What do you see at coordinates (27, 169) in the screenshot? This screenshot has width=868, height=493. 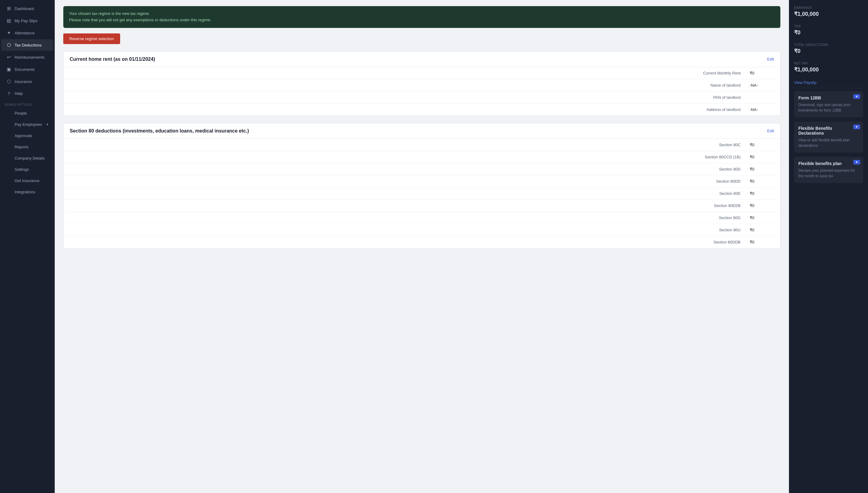 I see `sidebar-item-settings: Settings` at bounding box center [27, 169].